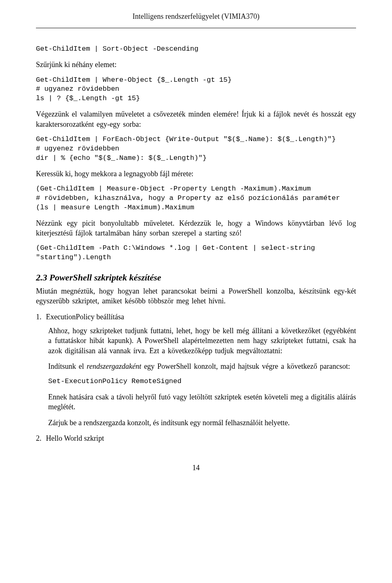 Image resolution: width=392 pixels, height=583 pixels. What do you see at coordinates (196, 119) in the screenshot?
I see `paragraph-2: Végezzünk el valamilyen műveletet a csőv…` at bounding box center [196, 119].